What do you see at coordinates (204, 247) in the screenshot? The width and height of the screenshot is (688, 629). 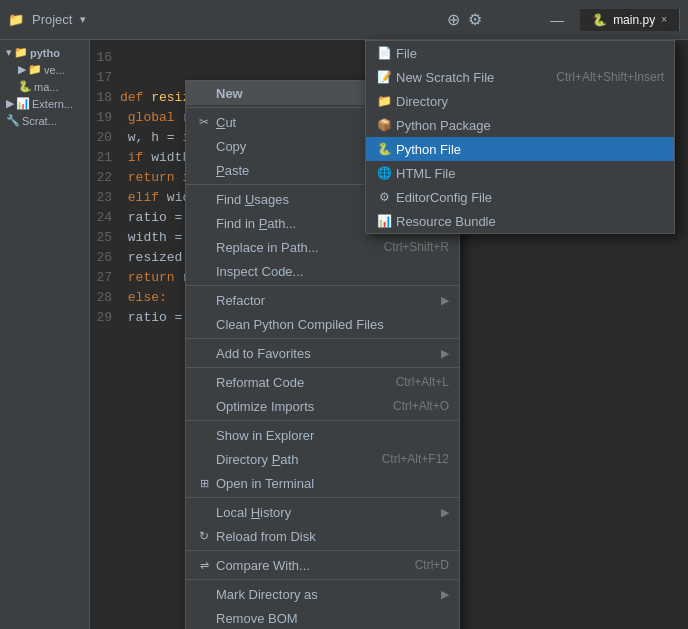 I see `replace-in-path-icon` at bounding box center [204, 247].